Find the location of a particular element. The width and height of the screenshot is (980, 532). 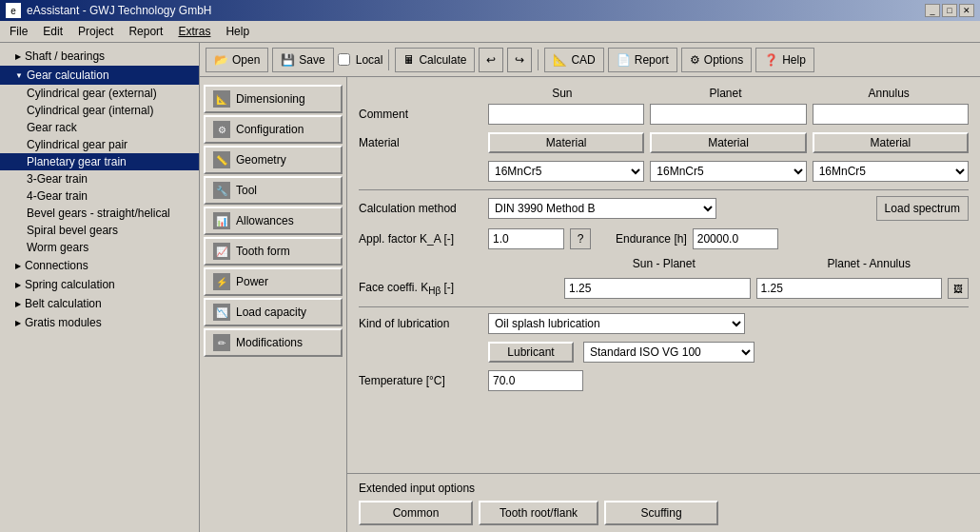

sidebar-item-planetary: Planetary gear train is located at coordinates (99, 162).